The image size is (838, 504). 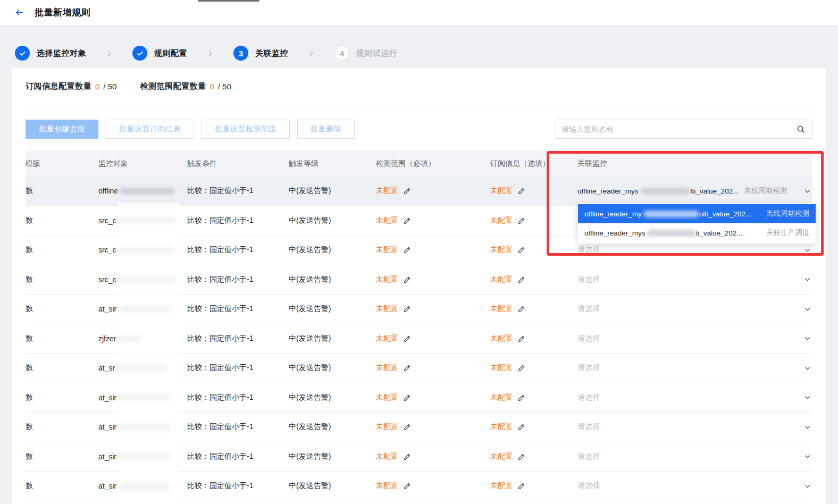 I want to click on step-select-objects: 选择监控对象, so click(x=51, y=53).